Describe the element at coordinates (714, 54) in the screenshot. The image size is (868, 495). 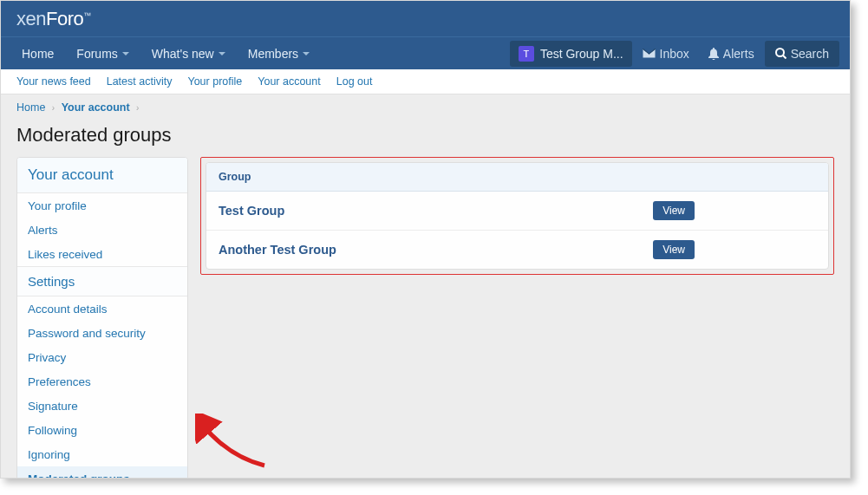
I see `bell-icon` at that location.